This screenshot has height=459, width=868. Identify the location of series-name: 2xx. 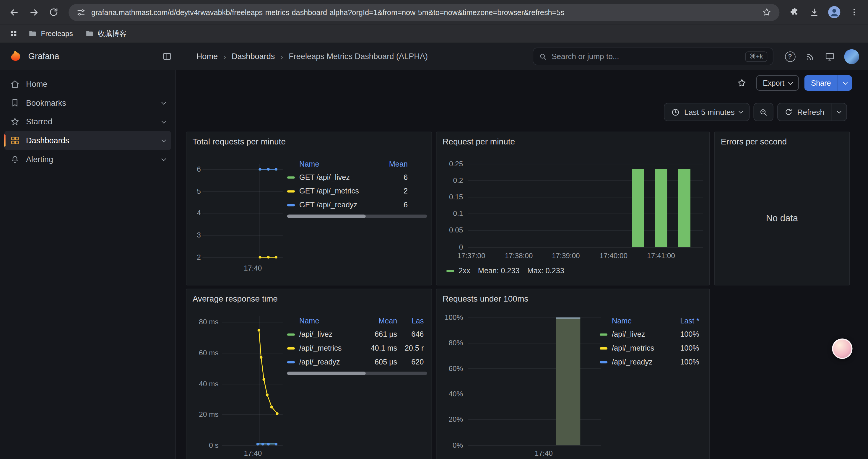
(464, 271).